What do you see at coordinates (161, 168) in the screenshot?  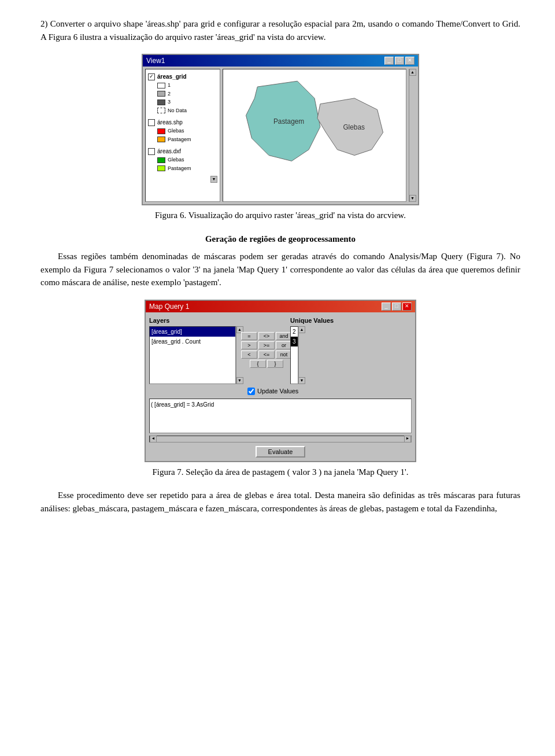 I see `legend-box-pastagem-dxf` at bounding box center [161, 168].